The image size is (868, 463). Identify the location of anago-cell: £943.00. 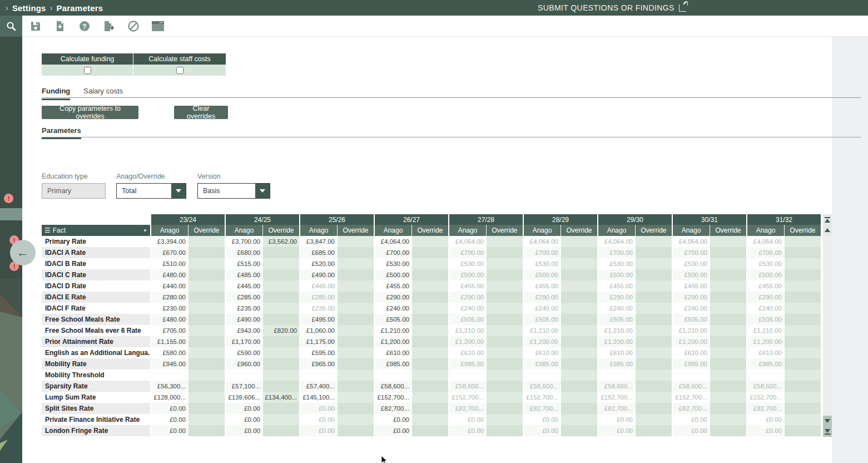
(244, 331).